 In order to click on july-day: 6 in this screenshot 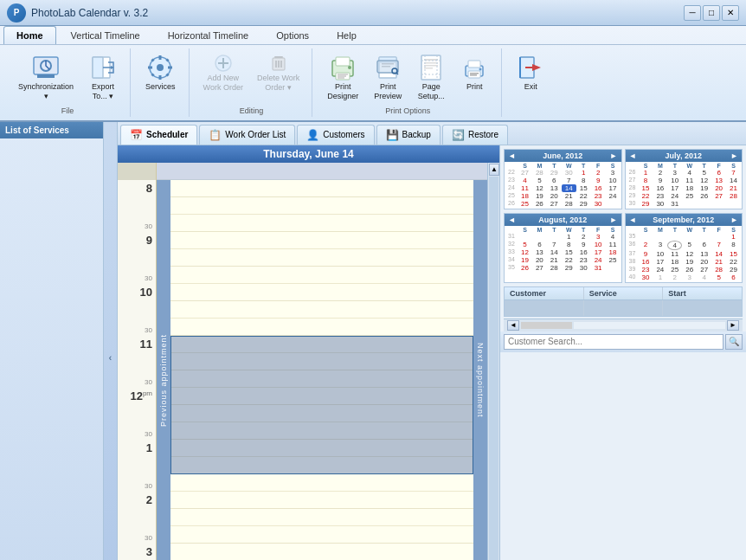, I will do `click(718, 173)`.